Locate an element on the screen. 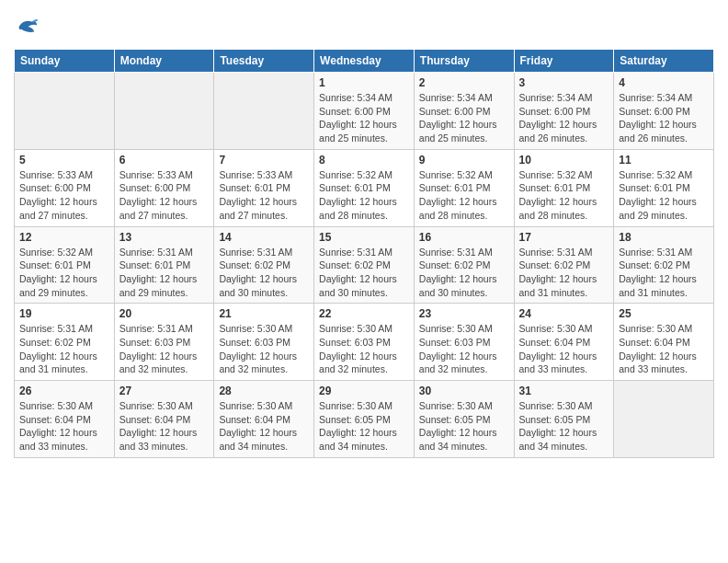 Image resolution: width=728 pixels, height=563 pixels. calendar-cell: 16Sunrise: 5:31 AMSunset: 6:02 PMDayligh… is located at coordinates (463, 265).